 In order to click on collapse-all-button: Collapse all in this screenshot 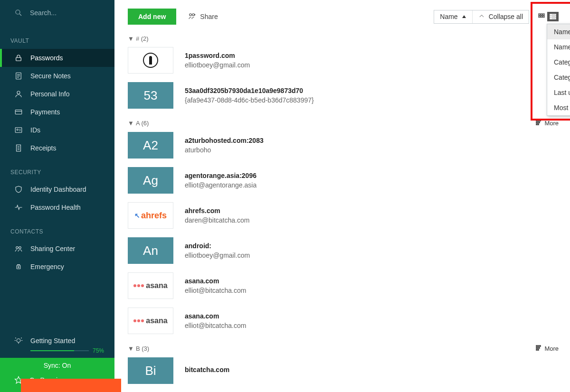, I will do `click(501, 17)`.